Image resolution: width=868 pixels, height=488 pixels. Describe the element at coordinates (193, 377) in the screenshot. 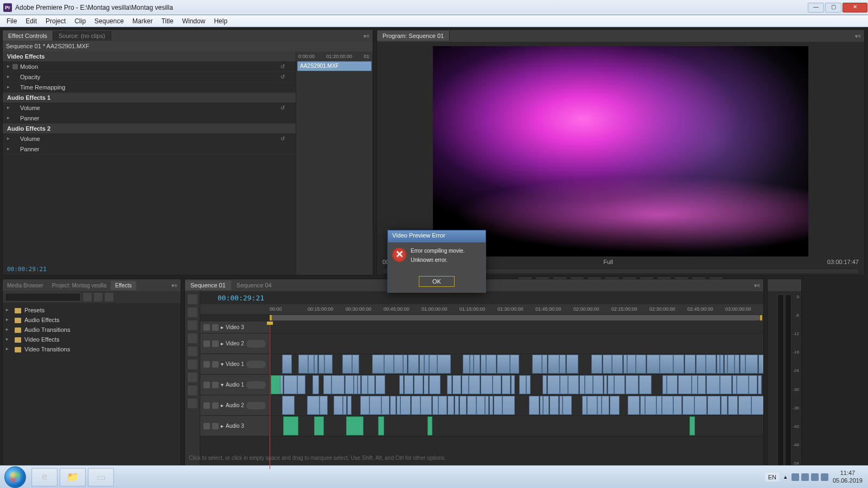

I see `pen-tool-icon` at that location.